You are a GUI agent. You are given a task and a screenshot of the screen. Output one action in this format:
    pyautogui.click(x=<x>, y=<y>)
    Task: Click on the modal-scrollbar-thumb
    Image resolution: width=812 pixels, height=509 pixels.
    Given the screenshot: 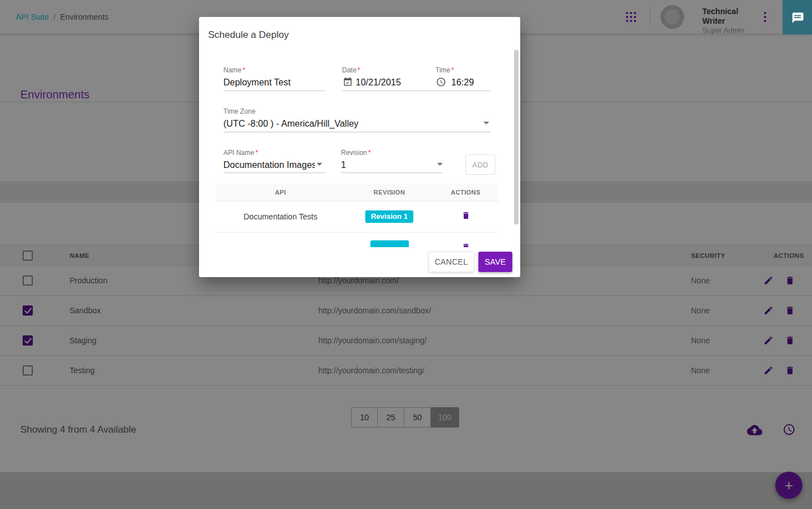 What is the action you would take?
    pyautogui.click(x=516, y=137)
    